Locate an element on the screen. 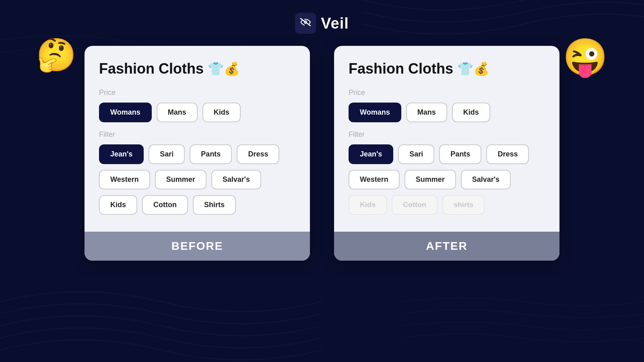  emoji-winking: 😜 is located at coordinates (585, 57).